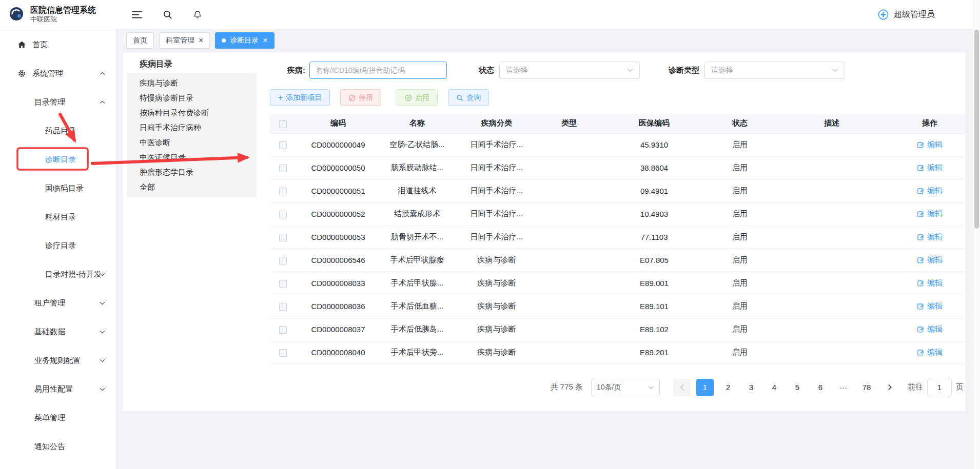  Describe the element at coordinates (192, 158) in the screenshot. I see `catalog-item: 中医证候目录` at that location.